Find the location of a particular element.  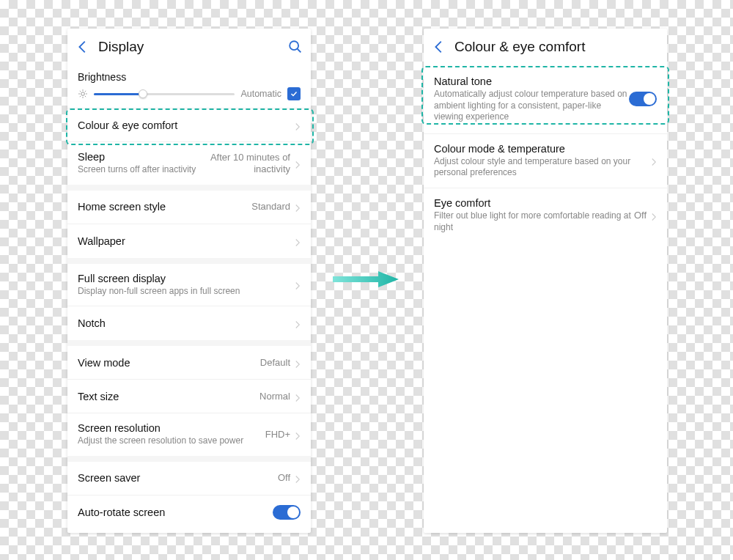

row-auto-rotate: Auto-rotate screen is located at coordinates (189, 512).